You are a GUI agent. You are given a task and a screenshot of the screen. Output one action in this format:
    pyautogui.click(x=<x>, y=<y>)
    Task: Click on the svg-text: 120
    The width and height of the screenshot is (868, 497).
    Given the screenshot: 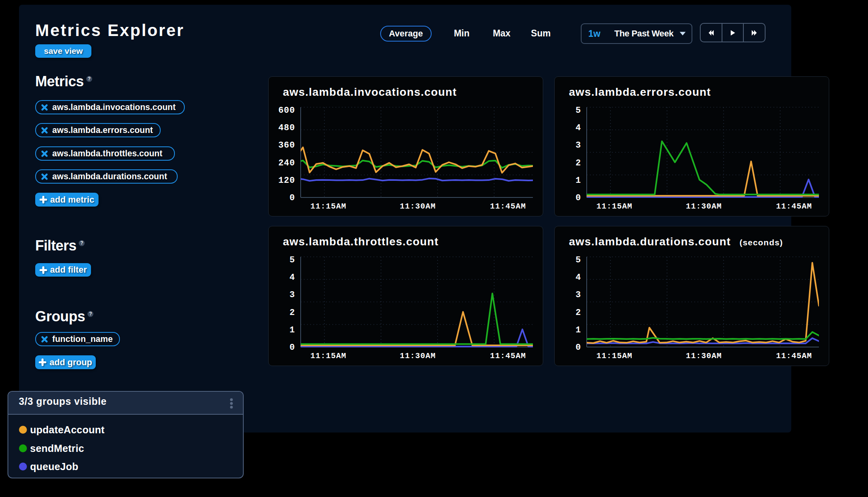 What is the action you would take?
    pyautogui.click(x=286, y=180)
    